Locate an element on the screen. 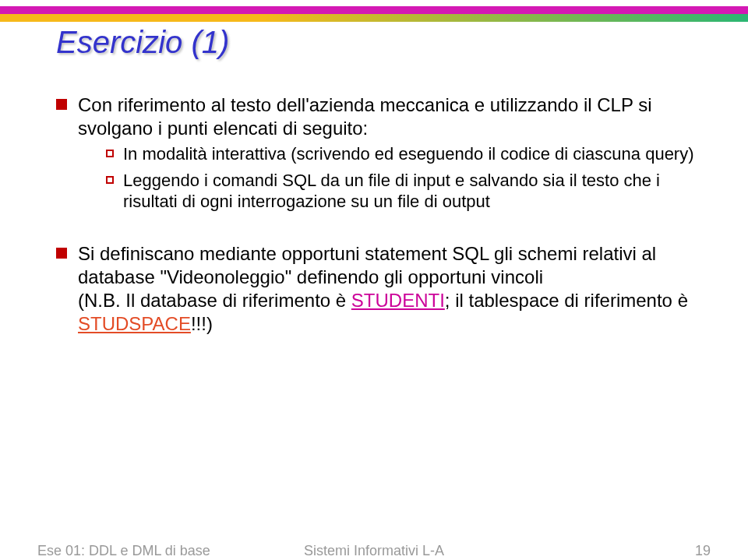 Image resolution: width=748 pixels, height=560 pixels. tablespace-reference-link: STUDSPACE is located at coordinates (134, 324).